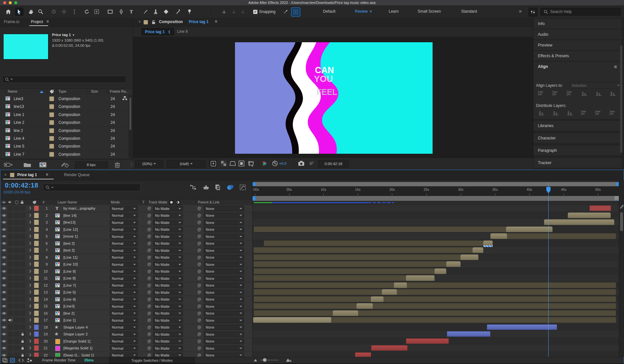 This screenshot has width=624, height=364. Describe the element at coordinates (74, 12) in the screenshot. I see `dolly-camera-tool-icon` at that location.